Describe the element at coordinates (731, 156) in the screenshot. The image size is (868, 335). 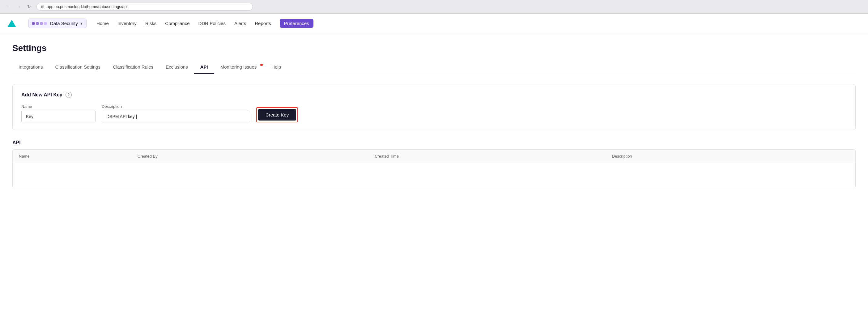
I see `col-description: Description` at that location.